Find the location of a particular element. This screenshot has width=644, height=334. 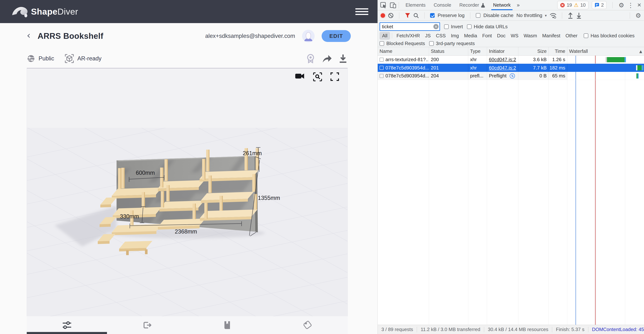

filter-icon is located at coordinates (408, 16).